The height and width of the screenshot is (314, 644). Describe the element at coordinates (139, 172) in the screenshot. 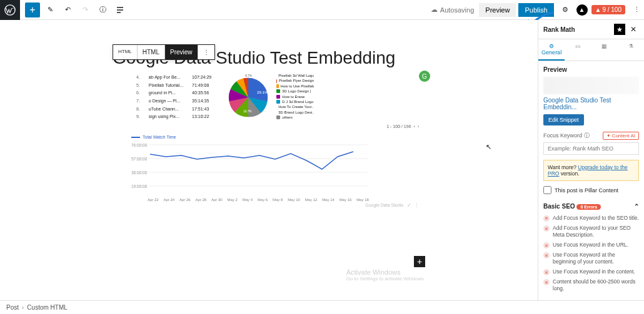

I see `svg-text: 38:00:00` at that location.